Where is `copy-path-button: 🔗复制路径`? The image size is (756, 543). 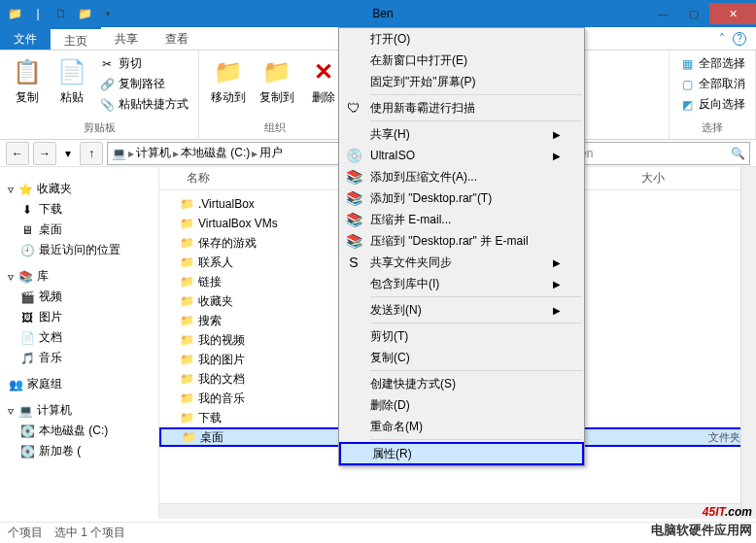 copy-path-button: 🔗复制路径 is located at coordinates (144, 84).